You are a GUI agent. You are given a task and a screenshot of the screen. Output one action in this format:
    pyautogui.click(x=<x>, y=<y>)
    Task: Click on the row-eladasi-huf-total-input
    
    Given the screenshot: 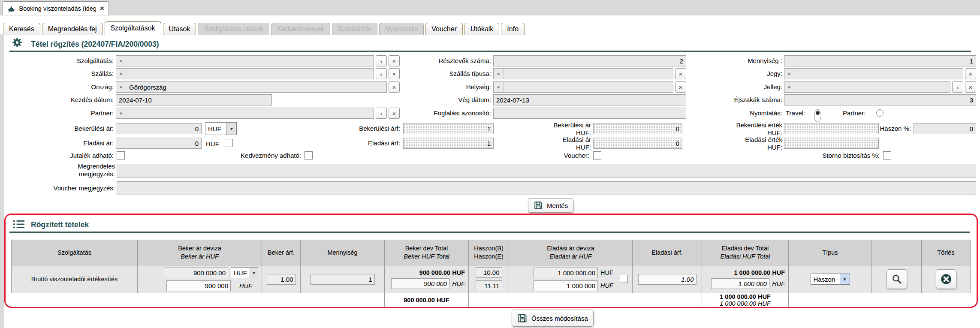 What is the action you would take?
    pyautogui.click(x=740, y=284)
    